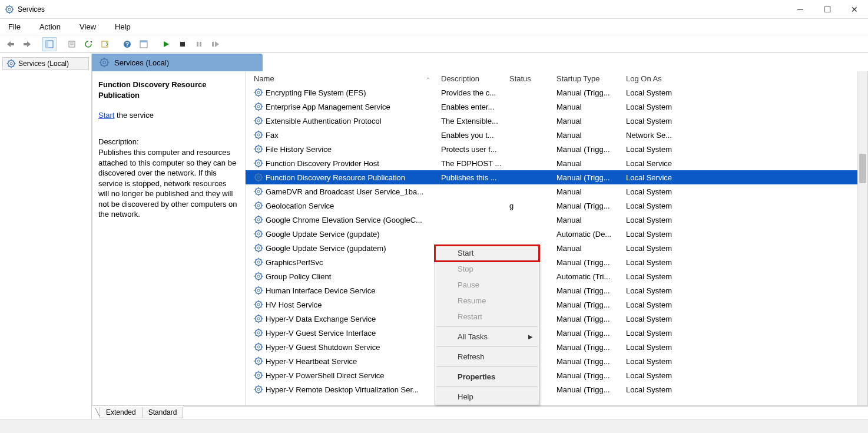 This screenshot has width=868, height=433. I want to click on show-hide-action-pane-button, so click(144, 44).